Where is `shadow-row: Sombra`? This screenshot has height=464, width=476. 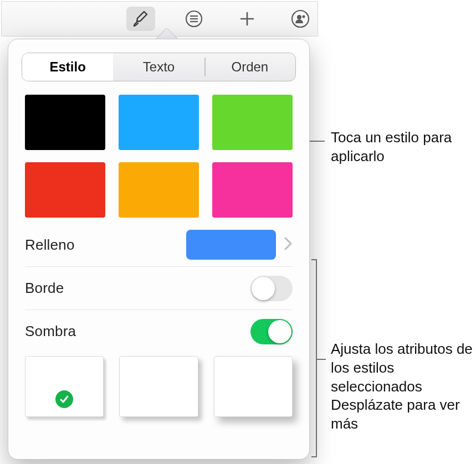 shadow-row: Sombra is located at coordinates (158, 331).